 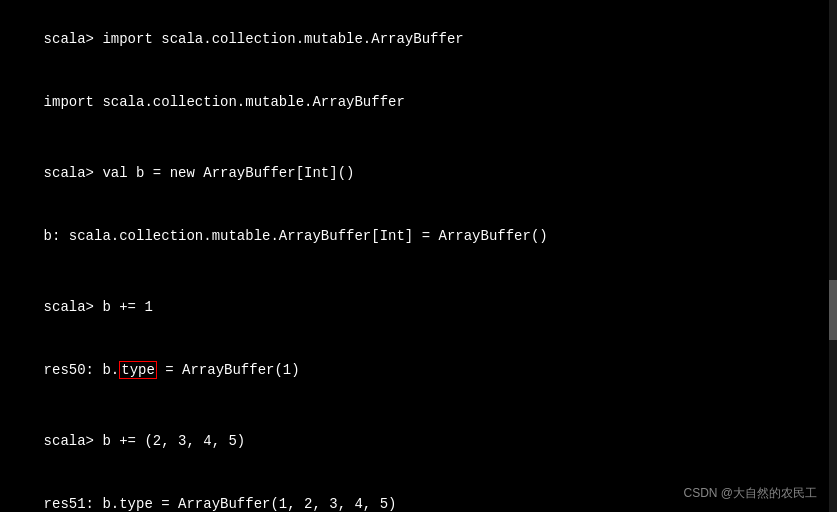 What do you see at coordinates (145, 441) in the screenshot?
I see `prompt-10: scala> b += (2, 3, 4, 5)` at bounding box center [145, 441].